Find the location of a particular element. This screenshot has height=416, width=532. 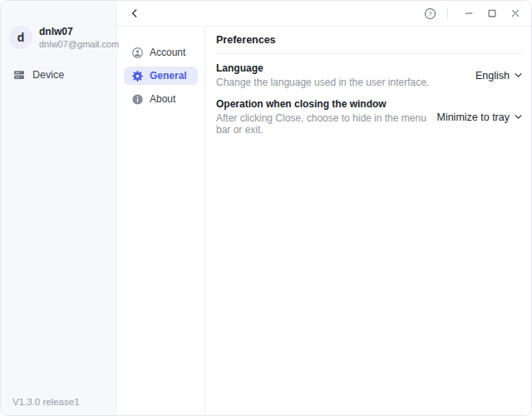

tab-about: About is located at coordinates (161, 99).